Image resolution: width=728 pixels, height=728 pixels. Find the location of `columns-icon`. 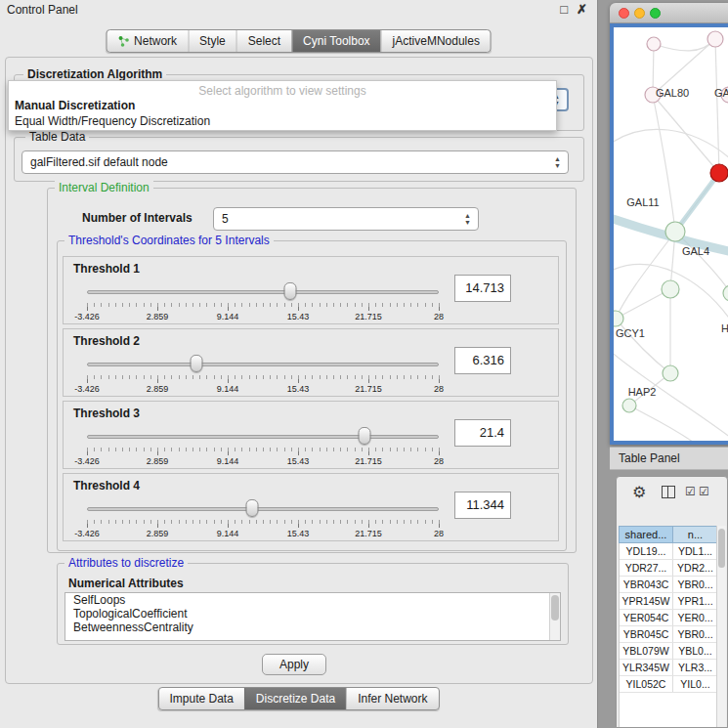

columns-icon is located at coordinates (668, 492).